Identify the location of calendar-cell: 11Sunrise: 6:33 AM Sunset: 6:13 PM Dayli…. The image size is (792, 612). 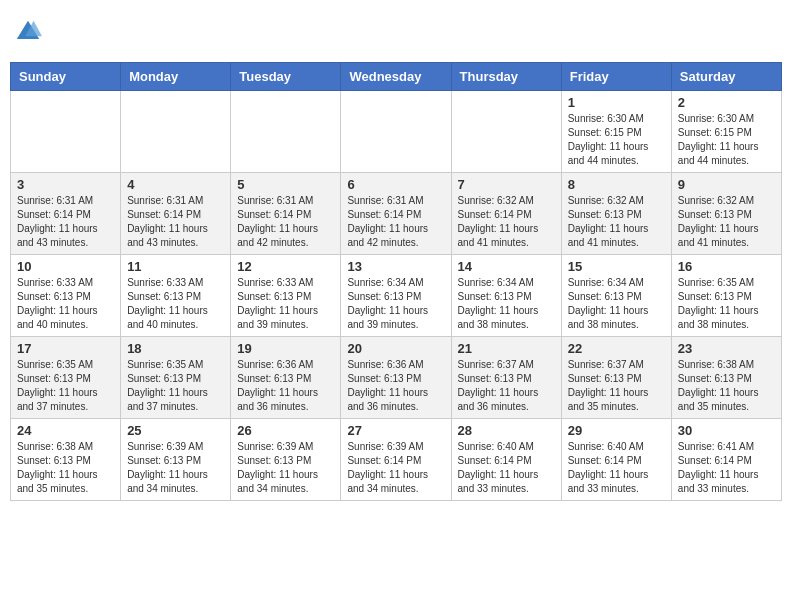
(176, 296).